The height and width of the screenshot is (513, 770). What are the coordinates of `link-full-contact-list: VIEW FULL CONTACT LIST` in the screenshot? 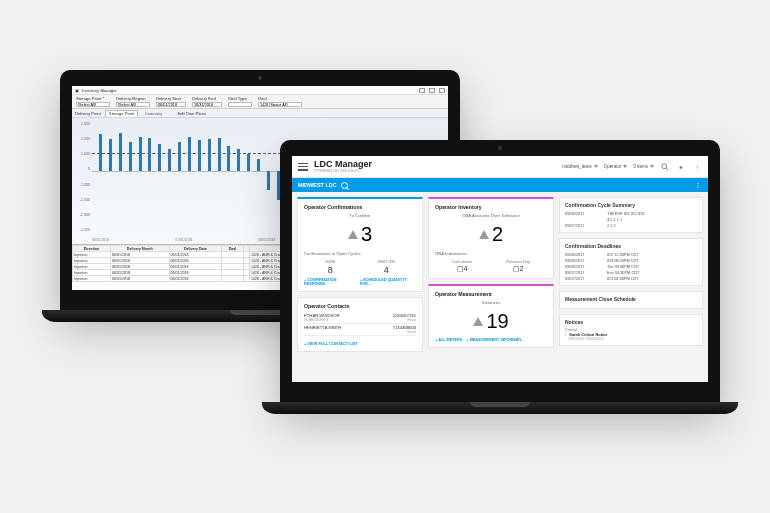 It's located at (360, 342).